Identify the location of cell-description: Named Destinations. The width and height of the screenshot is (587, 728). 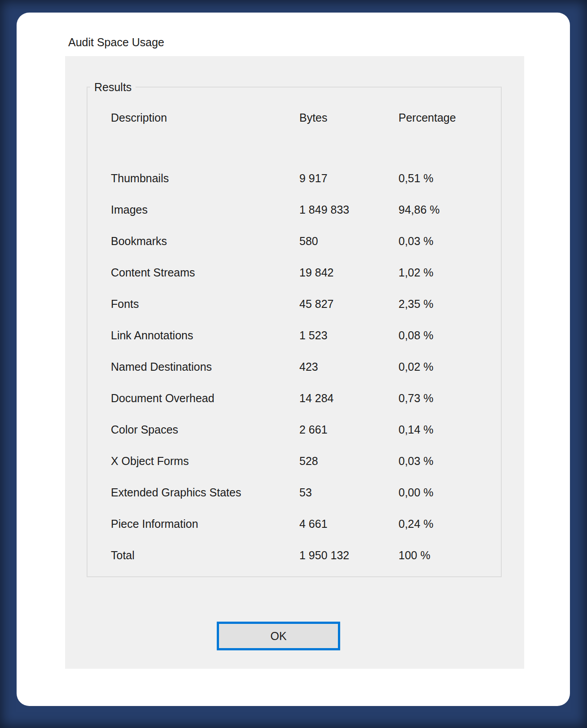
(162, 367).